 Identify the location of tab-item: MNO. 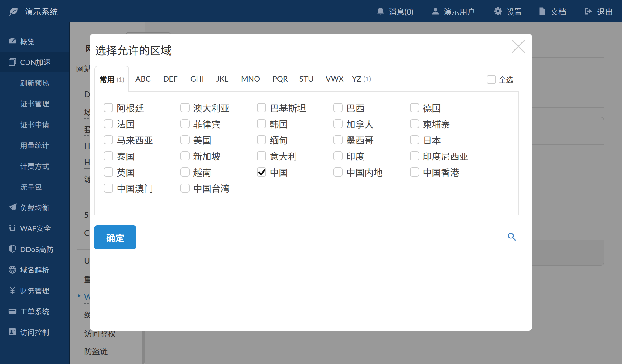
(251, 79).